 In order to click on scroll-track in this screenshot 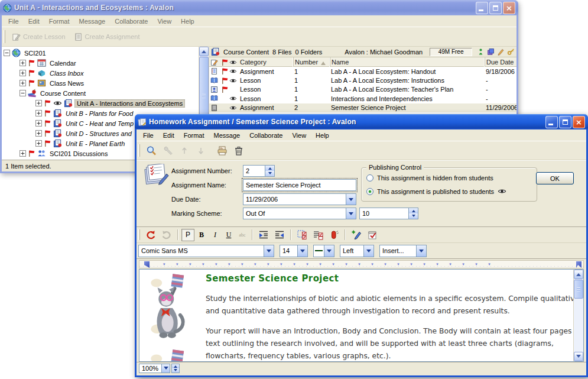, I will do `click(579, 325)`.